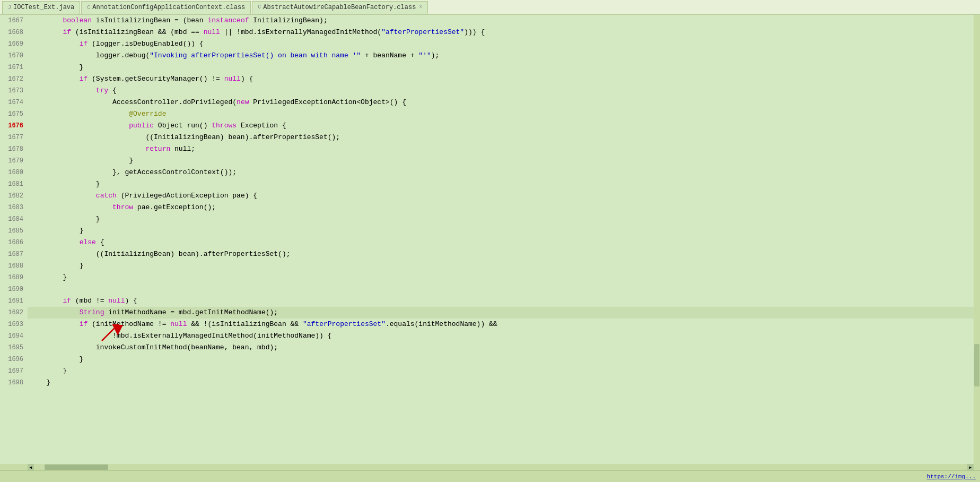 This screenshot has height=482, width=980. What do you see at coordinates (301, 32) in the screenshot?
I see `token: || !mbd.isExternallyManagedInitMethod(` at bounding box center [301, 32].